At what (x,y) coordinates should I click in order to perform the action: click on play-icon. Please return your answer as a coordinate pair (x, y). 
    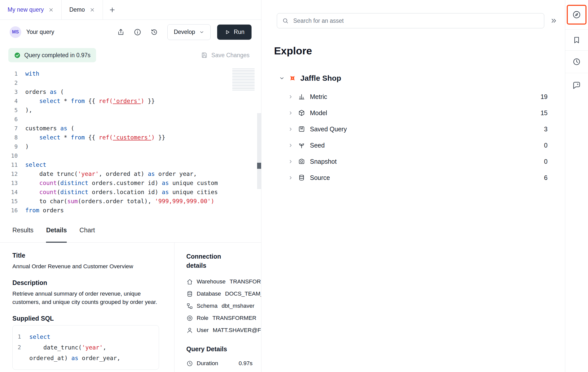
    Looking at the image, I should click on (227, 32).